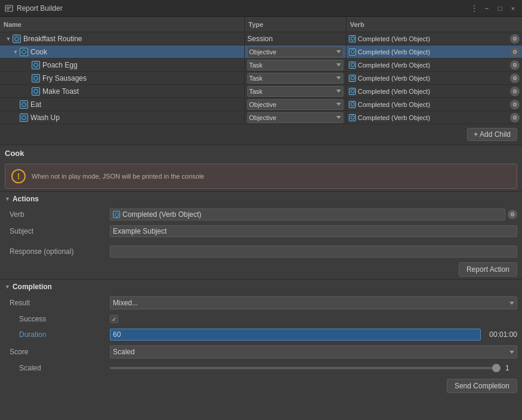 This screenshot has height=420, width=522. What do you see at coordinates (314, 335) in the screenshot?
I see `duration-input-row: 00:01:00` at bounding box center [314, 335].